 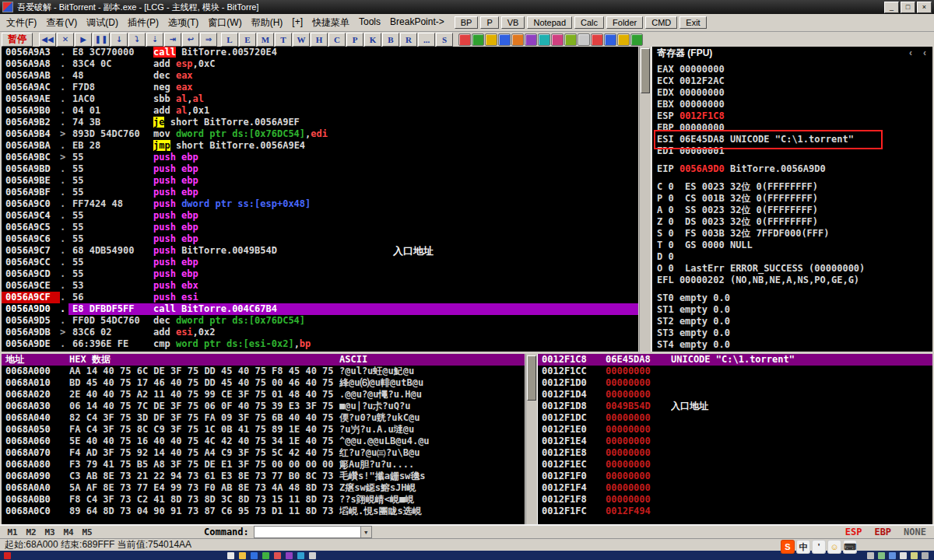 I want to click on menu-item-1: 查看(V), so click(x=61, y=23).